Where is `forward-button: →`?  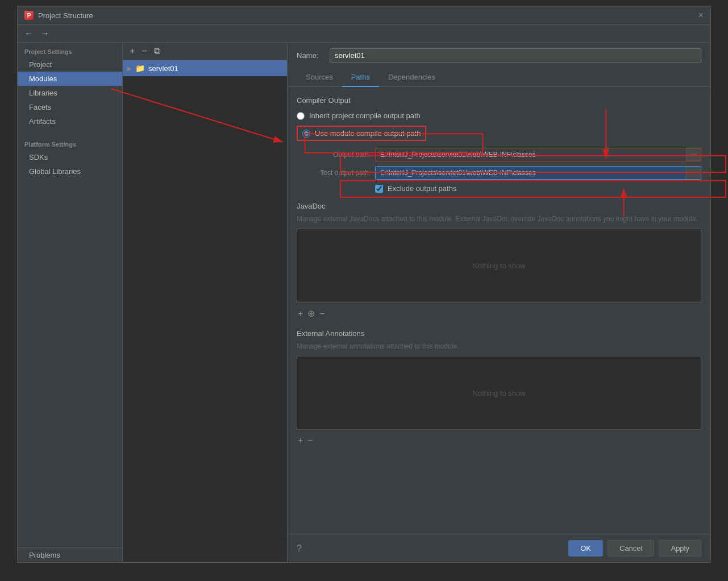 forward-button: → is located at coordinates (45, 34).